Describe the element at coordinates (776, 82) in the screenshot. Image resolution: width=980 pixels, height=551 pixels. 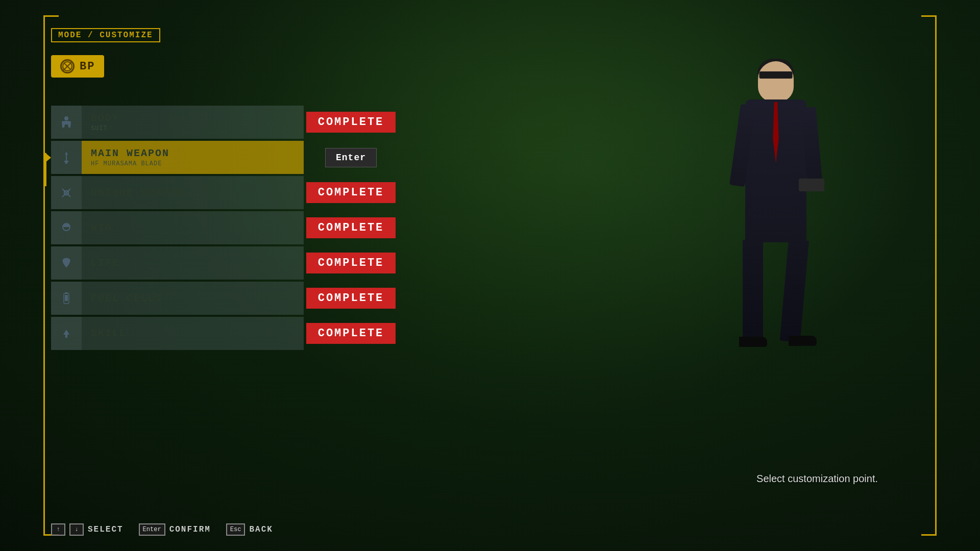
I see `char-head` at that location.